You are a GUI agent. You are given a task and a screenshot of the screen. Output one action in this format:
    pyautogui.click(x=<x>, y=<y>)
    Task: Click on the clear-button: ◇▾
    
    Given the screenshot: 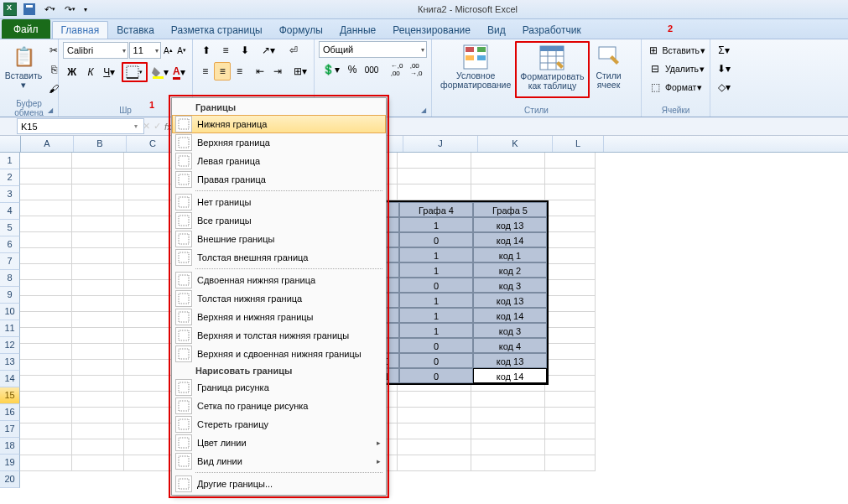 What is the action you would take?
    pyautogui.click(x=724, y=87)
    